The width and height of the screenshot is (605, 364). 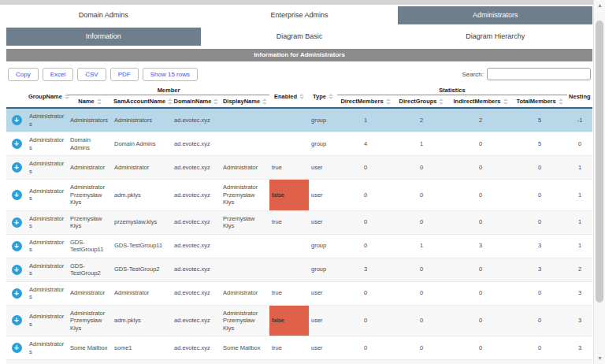 I want to click on group-header-statistics: Statistics, so click(x=452, y=90).